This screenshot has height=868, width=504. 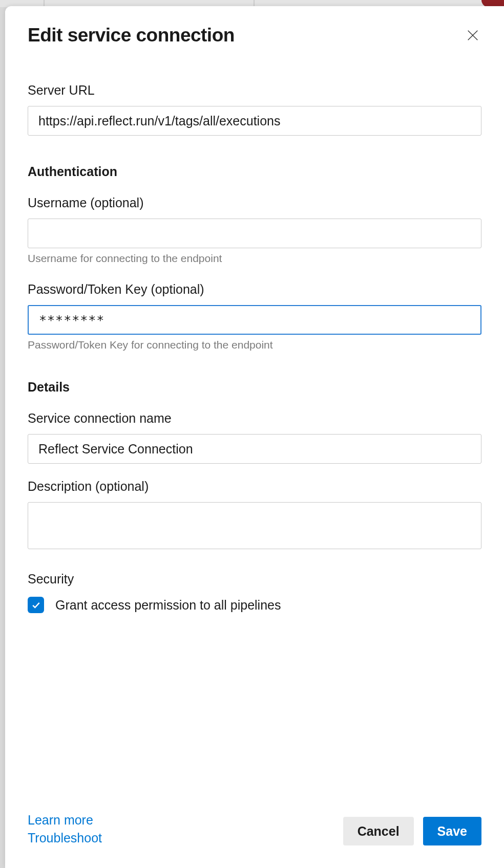 What do you see at coordinates (255, 258) in the screenshot?
I see `username-help: Username for connecting to the endpoint` at bounding box center [255, 258].